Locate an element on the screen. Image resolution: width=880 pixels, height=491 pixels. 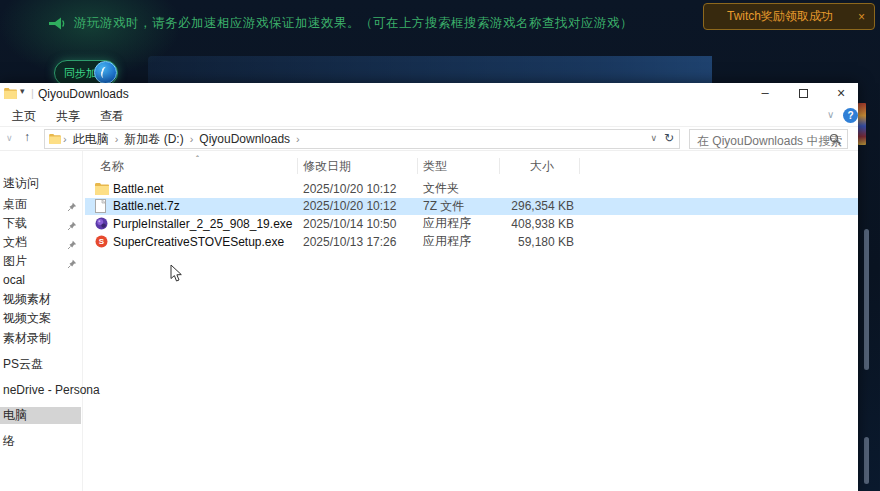
tab-view: 查看 is located at coordinates (112, 116).